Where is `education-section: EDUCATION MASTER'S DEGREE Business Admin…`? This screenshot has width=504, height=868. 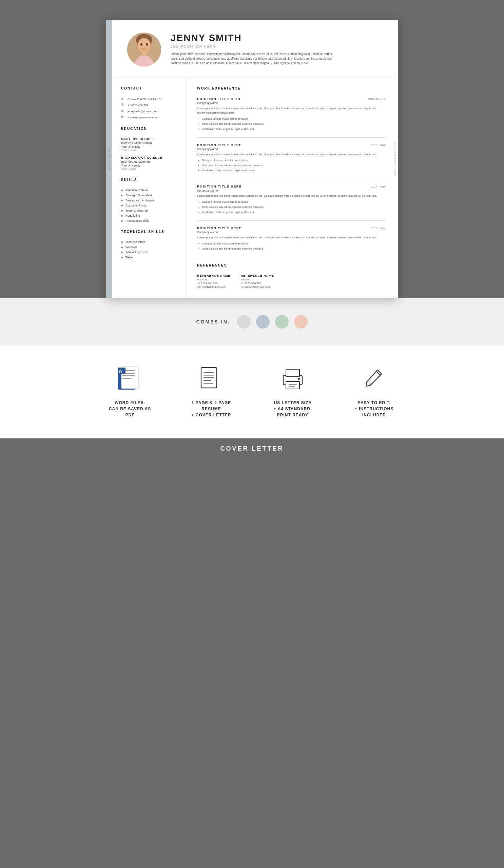
education-section: EDUCATION MASTER'S DEGREE Business Admin… is located at coordinates (150, 149).